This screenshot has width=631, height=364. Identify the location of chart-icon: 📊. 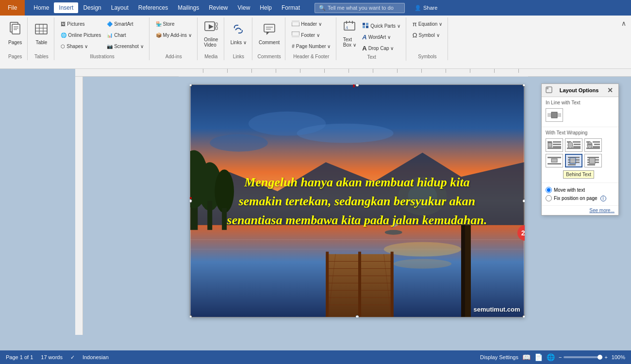
(110, 35).